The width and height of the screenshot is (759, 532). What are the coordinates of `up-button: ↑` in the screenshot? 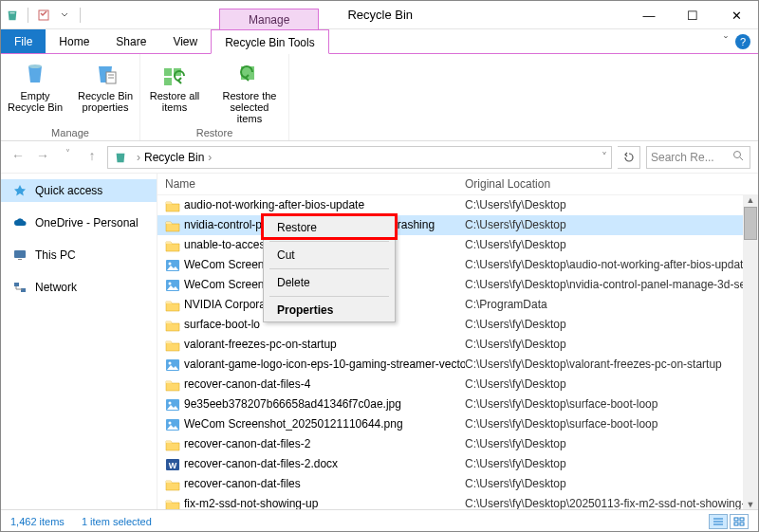 It's located at (92, 157).